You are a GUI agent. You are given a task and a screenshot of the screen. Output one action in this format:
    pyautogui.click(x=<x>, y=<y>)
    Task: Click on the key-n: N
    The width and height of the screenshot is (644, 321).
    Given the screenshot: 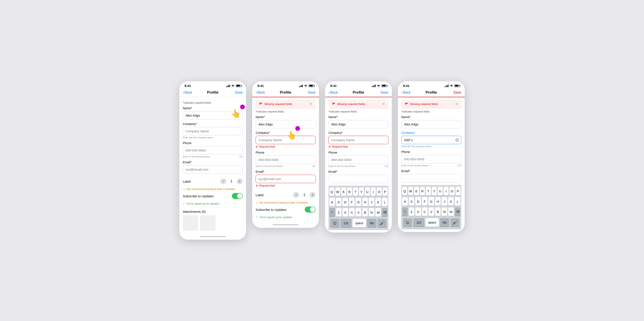 What is the action you would take?
    pyautogui.click(x=372, y=212)
    